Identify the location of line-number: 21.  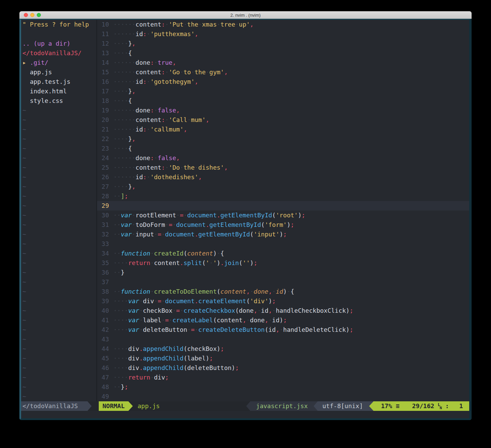
(105, 129).